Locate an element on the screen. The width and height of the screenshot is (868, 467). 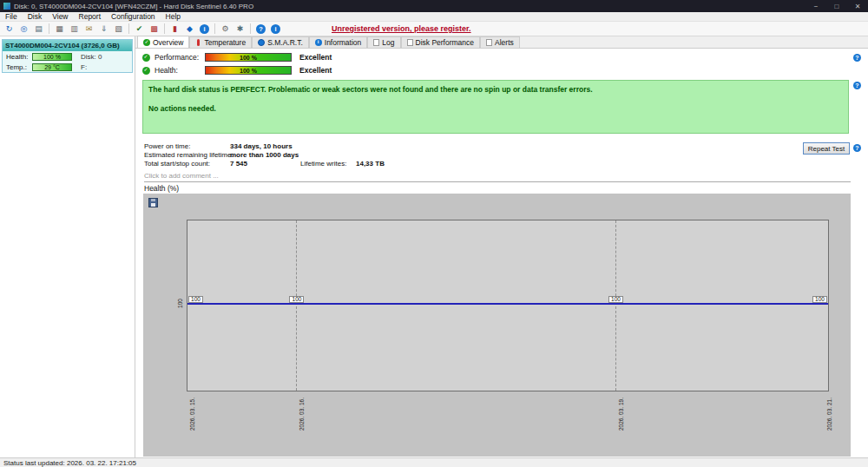
power-on-value: 334 days, 10 hours is located at coordinates (261, 146).